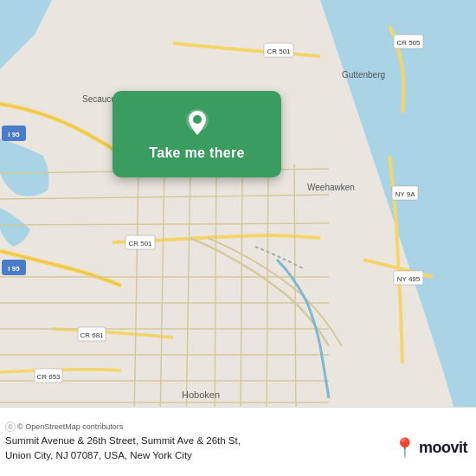 The height and width of the screenshot is (476, 476). I want to click on svg-text: NY 9A, so click(406, 194).